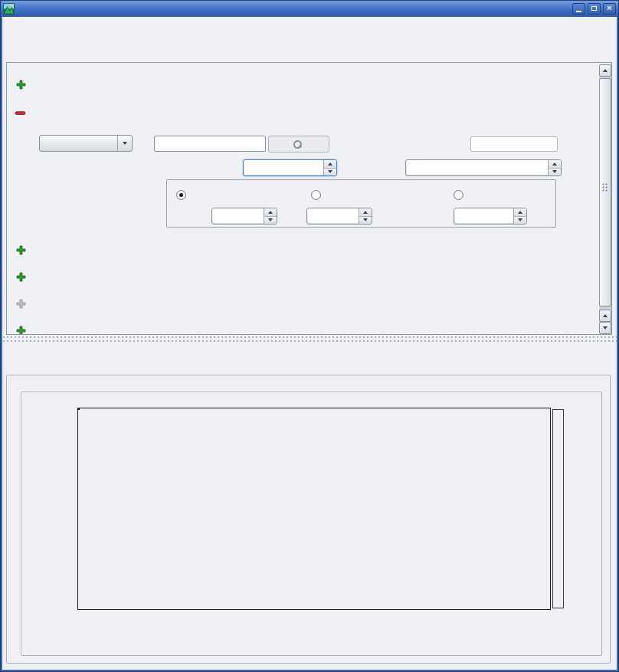 Image resolution: width=619 pixels, height=672 pixels. What do you see at coordinates (605, 193) in the screenshot?
I see `scrollbar-track` at bounding box center [605, 193].